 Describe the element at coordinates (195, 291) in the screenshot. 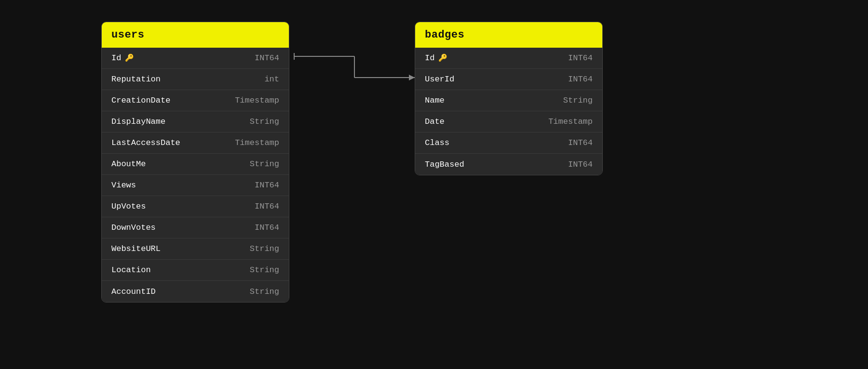

I see `table-row: AccountID String` at that location.